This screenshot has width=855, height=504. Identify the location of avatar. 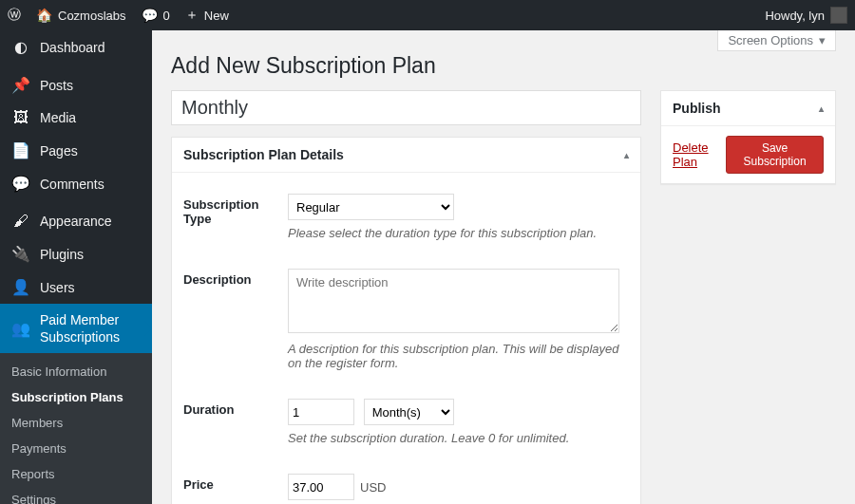
(839, 15).